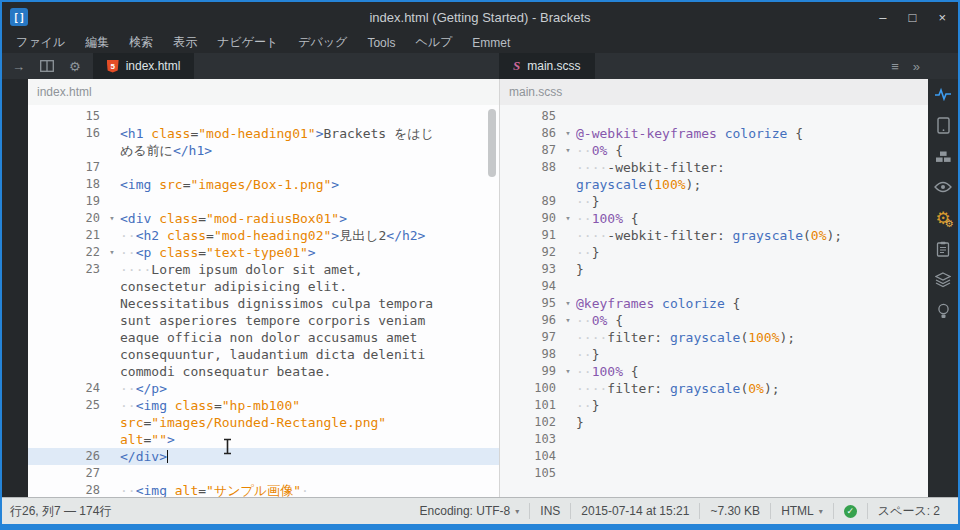 This screenshot has width=960, height=530. What do you see at coordinates (264, 236) in the screenshot?
I see `code-row: 21··<h2 class="mod-heading02">見出し2</h2>` at bounding box center [264, 236].